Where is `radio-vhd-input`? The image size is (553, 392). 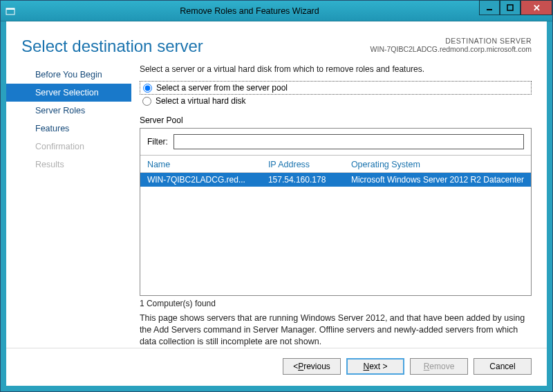
radio-vhd-input is located at coordinates (147, 101).